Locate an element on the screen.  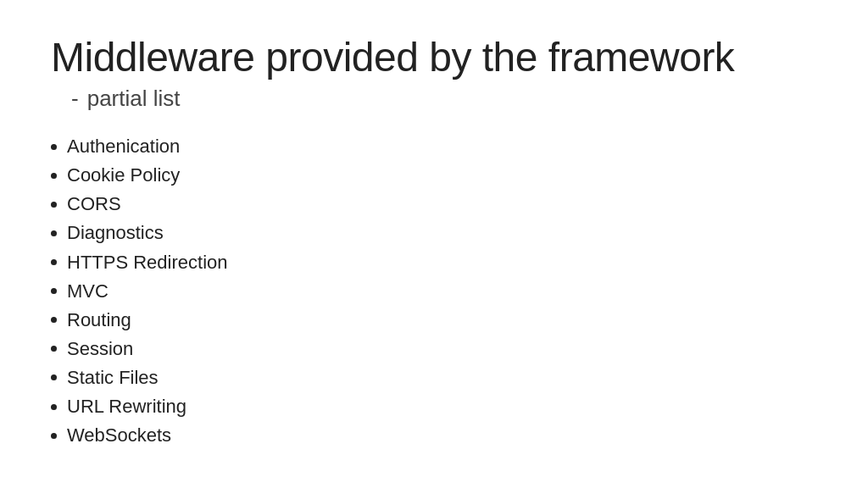
list-item-text: Routing is located at coordinates (99, 320).